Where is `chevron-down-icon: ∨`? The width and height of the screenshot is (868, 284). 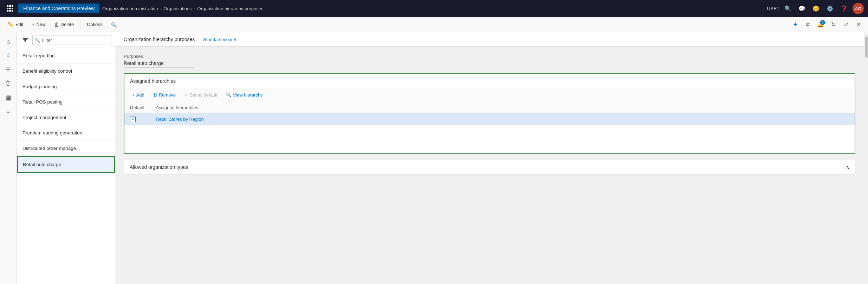
chevron-down-icon: ∨ is located at coordinates (235, 39).